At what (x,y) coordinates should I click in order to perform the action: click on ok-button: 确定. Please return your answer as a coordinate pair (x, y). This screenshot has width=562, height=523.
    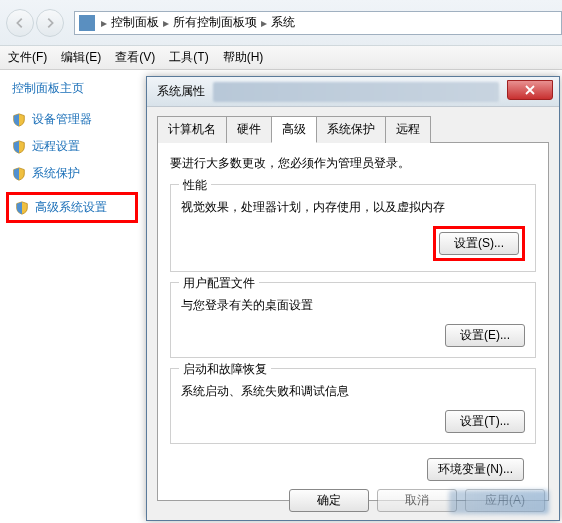
    Looking at the image, I should click on (329, 500).